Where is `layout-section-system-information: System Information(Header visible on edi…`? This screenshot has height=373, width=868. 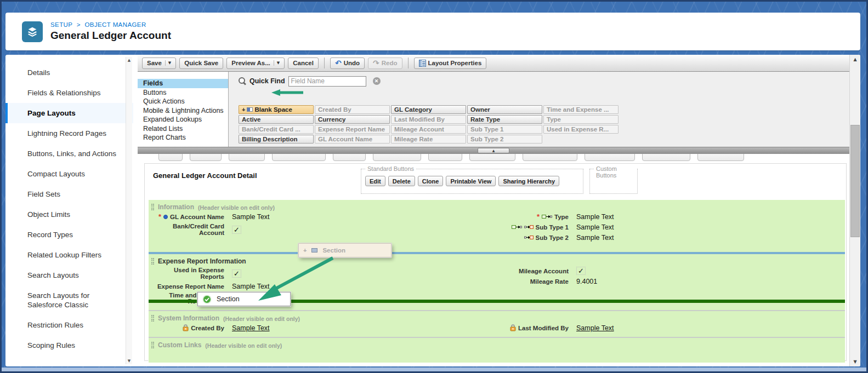 layout-section-system-information: System Information(Header visible on edi… is located at coordinates (497, 324).